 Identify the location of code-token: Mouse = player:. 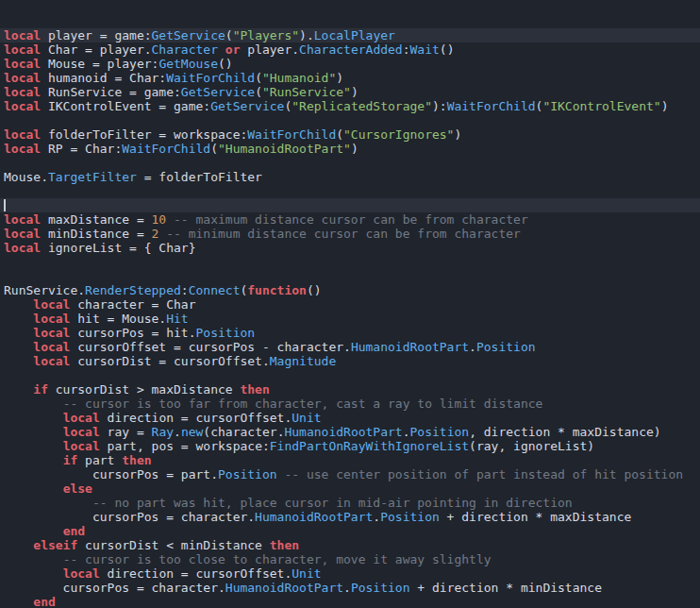
(100, 64).